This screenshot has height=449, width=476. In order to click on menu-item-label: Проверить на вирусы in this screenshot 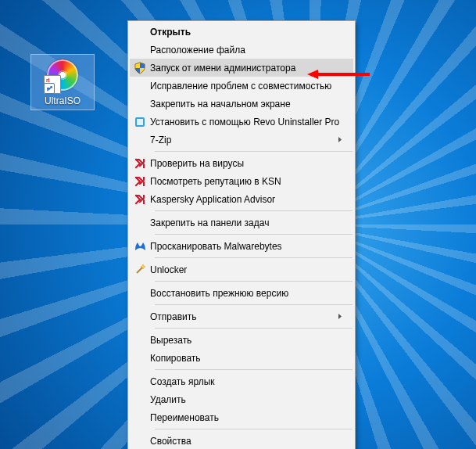, I will do `click(249, 163)`.